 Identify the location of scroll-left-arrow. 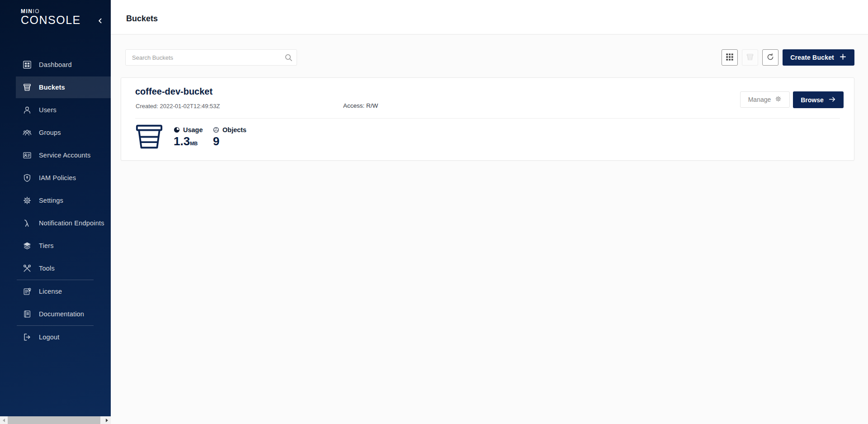
(4, 420).